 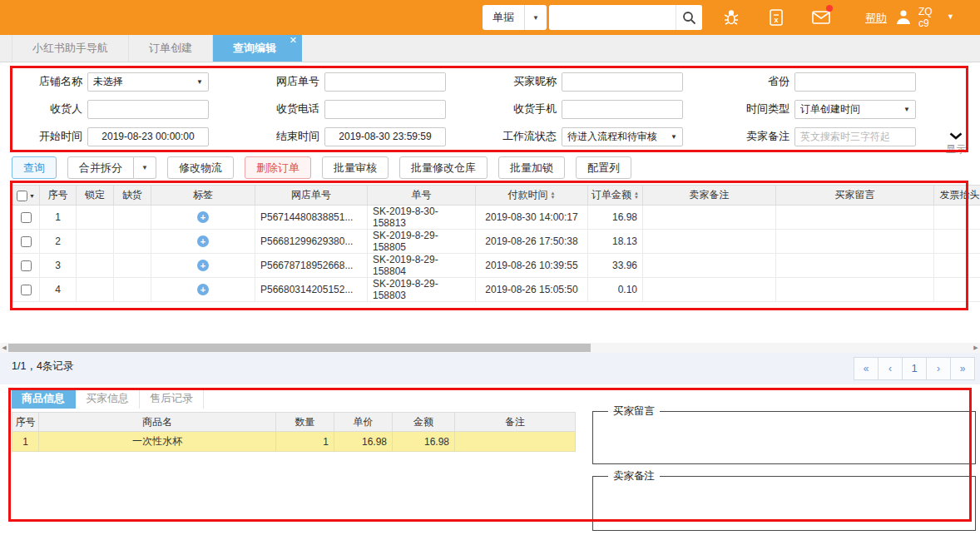 I want to click on page-number-button: 1, so click(x=914, y=369).